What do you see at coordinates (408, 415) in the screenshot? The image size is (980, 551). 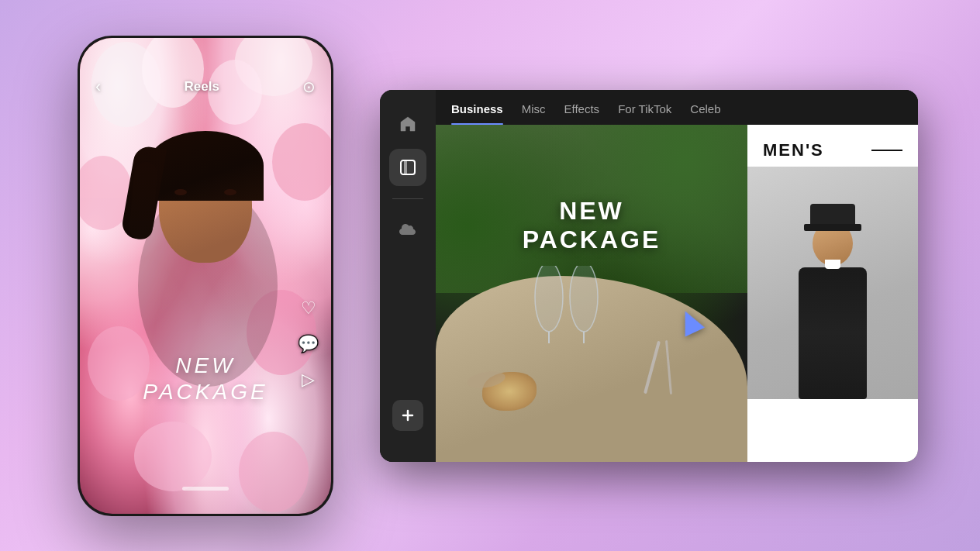 I see `plus-svg-icon` at bounding box center [408, 415].